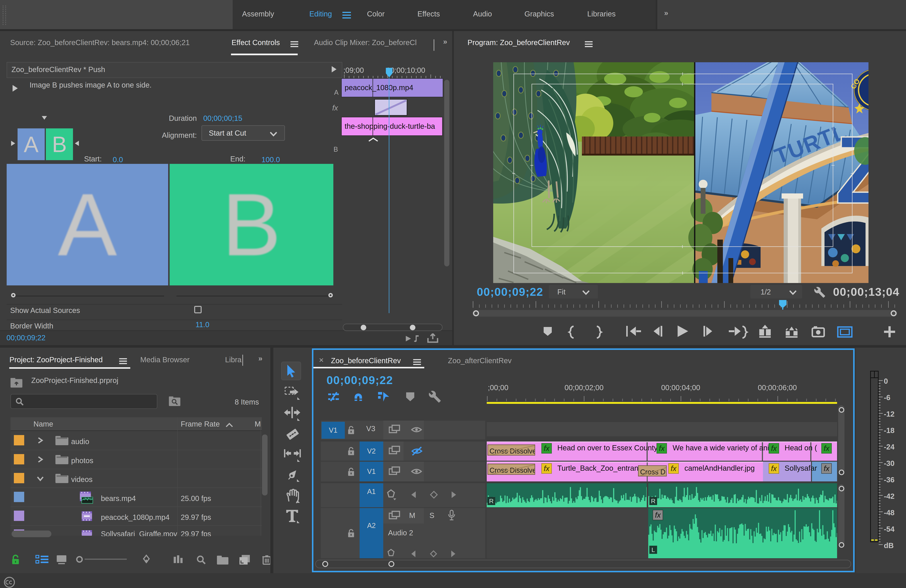 This screenshot has height=588, width=906. Describe the element at coordinates (852, 170) in the screenshot. I see `svg-text: Z` at that location.